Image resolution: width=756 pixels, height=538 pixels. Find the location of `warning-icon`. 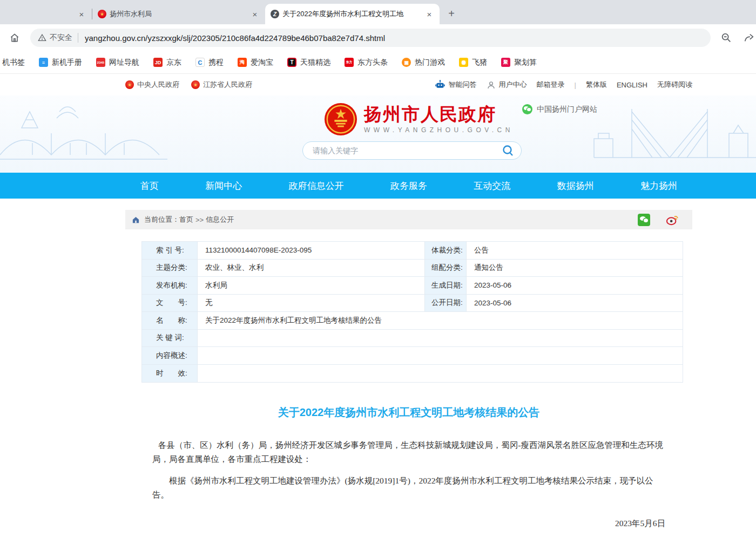

warning-icon is located at coordinates (42, 38).